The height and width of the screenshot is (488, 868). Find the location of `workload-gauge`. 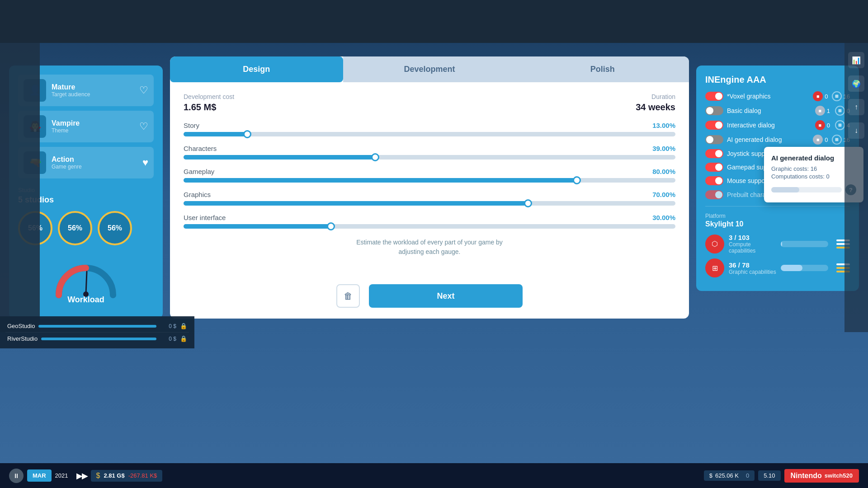

workload-gauge is located at coordinates (86, 277).